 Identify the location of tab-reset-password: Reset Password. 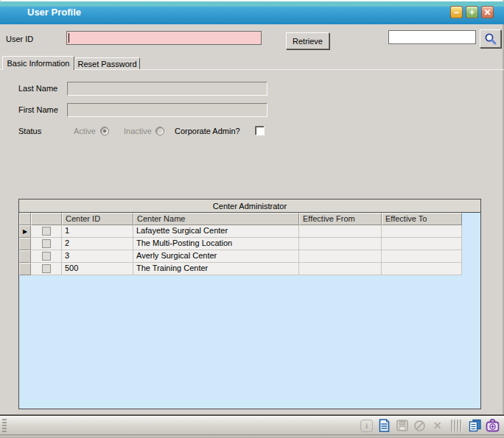
(108, 63).